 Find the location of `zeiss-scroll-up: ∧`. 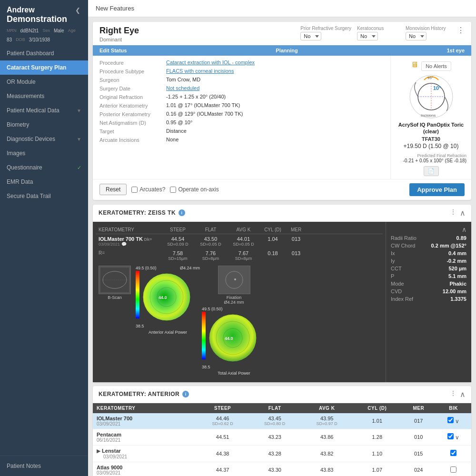

zeiss-scroll-up: ∧ is located at coordinates (428, 229).